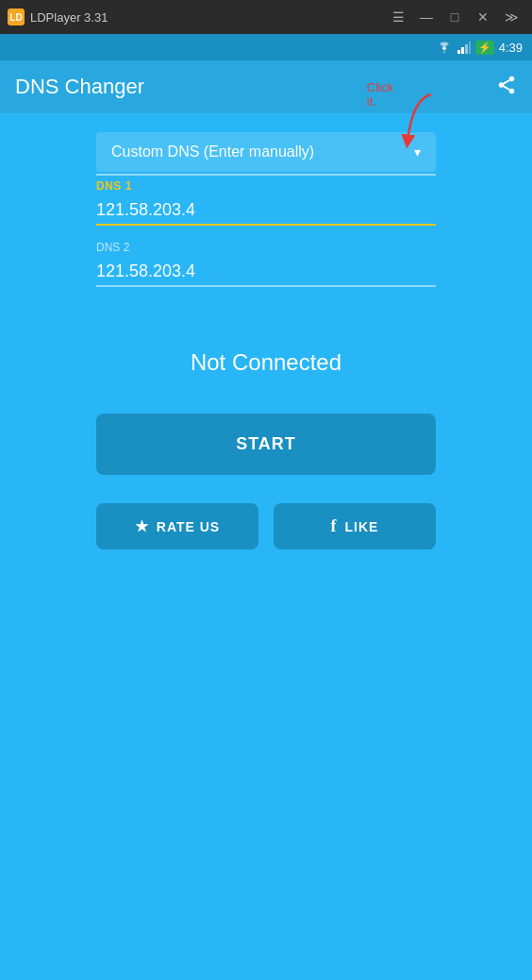 This screenshot has width=532, height=980. What do you see at coordinates (455, 17) in the screenshot?
I see `maximize-btn: □` at bounding box center [455, 17].